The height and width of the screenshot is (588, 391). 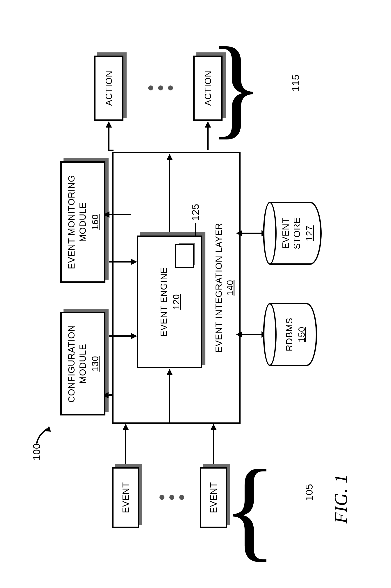 I want to click on event-box-top: EVENT, so click(x=126, y=498).